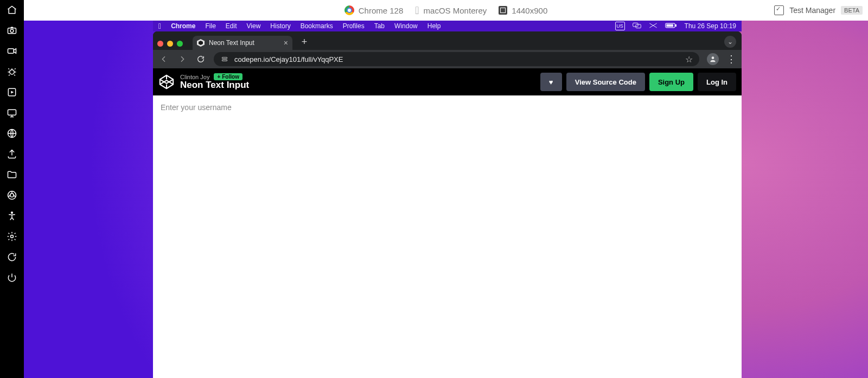 This screenshot has width=868, height=378. What do you see at coordinates (219, 77) in the screenshot?
I see `plus-icon: +` at bounding box center [219, 77].